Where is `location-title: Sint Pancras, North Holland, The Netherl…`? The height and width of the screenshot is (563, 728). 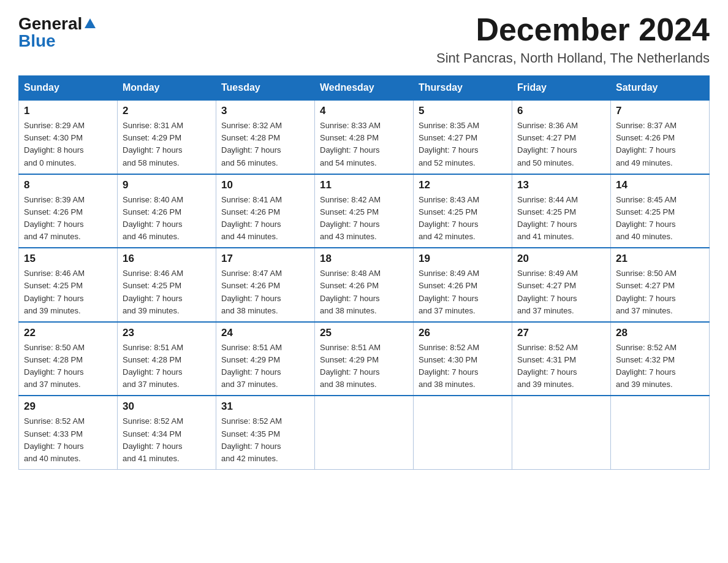
location-title: Sint Pancras, North Holland, The Netherl… is located at coordinates (573, 58).